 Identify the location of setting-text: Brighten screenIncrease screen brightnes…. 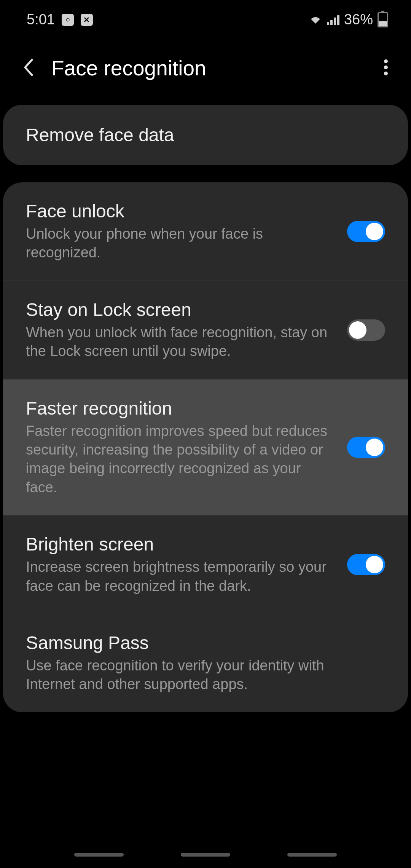
(186, 565).